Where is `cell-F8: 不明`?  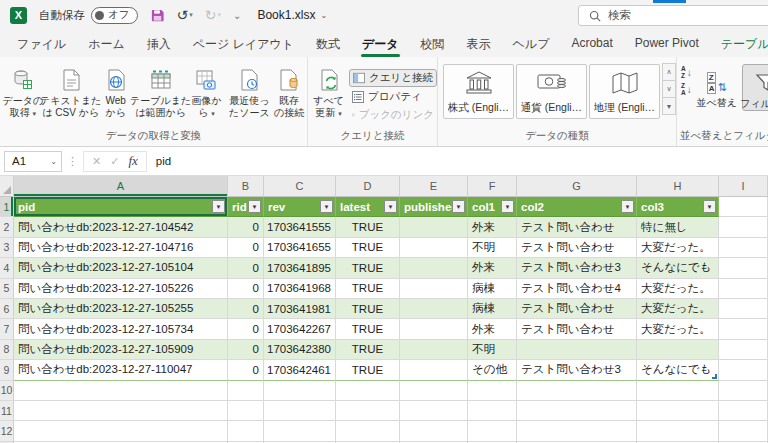 cell-F8: 不明 is located at coordinates (492, 350).